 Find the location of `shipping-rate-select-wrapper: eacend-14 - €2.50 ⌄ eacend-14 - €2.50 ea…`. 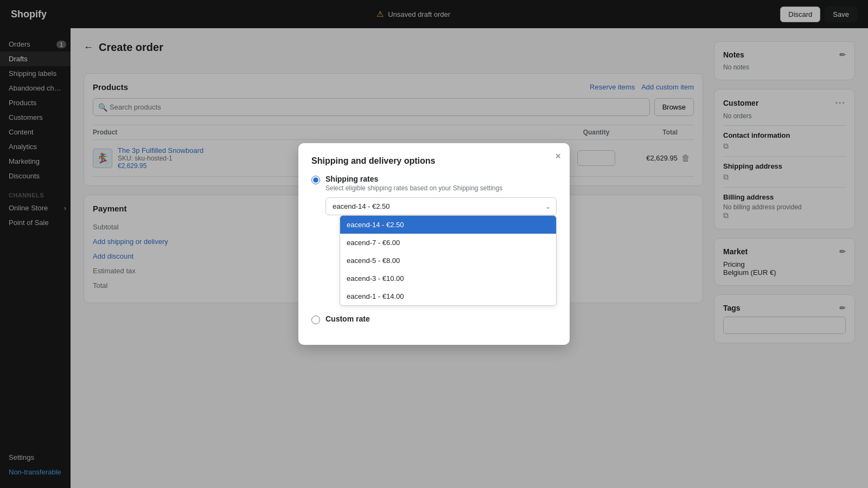

shipping-rate-select-wrapper: eacend-14 - €2.50 ⌄ eacend-14 - €2.50 ea… is located at coordinates (441, 252).